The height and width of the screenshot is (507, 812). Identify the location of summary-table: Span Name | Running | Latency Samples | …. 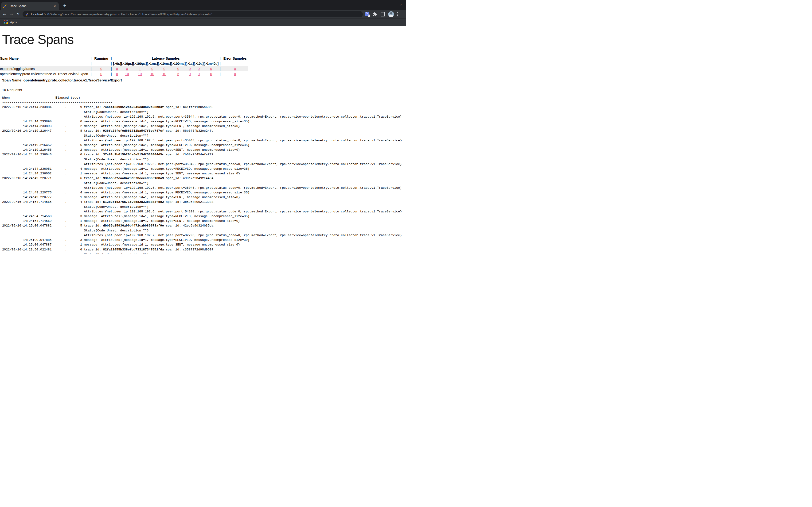
(124, 66).